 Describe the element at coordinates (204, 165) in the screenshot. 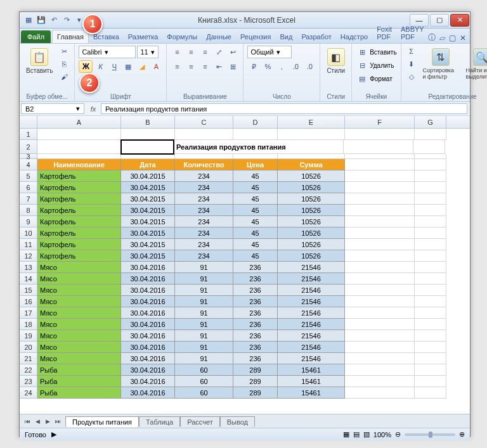

I see `table-header: Количество` at that location.